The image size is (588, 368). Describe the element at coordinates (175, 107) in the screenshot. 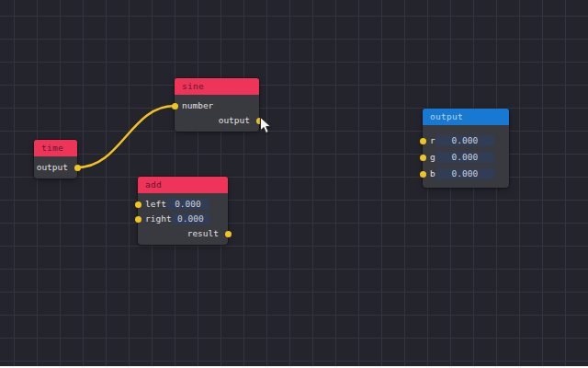

I see `port-sine-number` at that location.